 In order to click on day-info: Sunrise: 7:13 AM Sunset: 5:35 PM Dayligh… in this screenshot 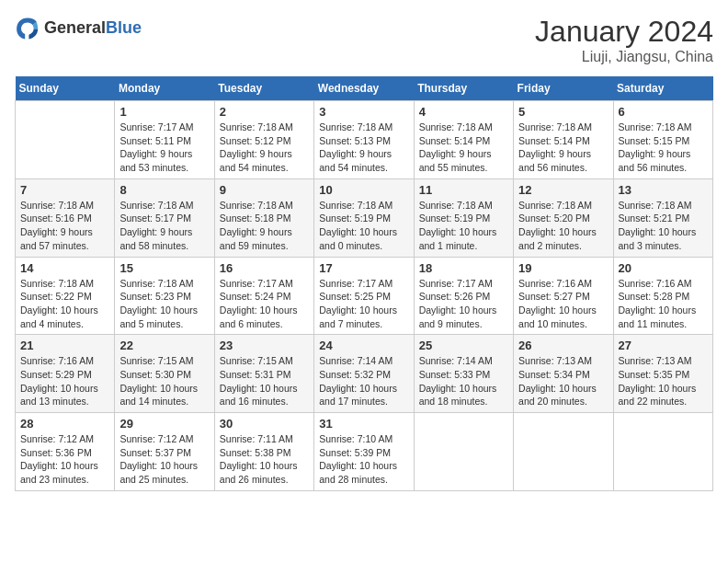, I will do `click(664, 381)`.